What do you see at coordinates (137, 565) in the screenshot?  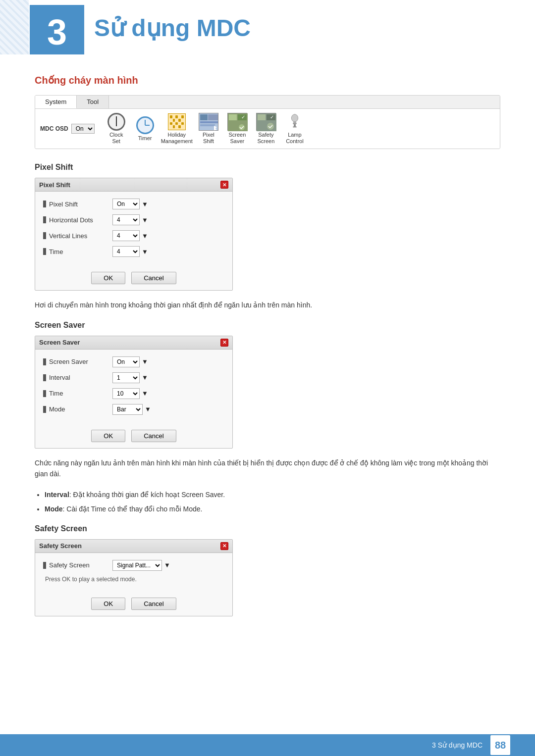 I see `safety-select: Signal Patt...ScrollFade` at bounding box center [137, 565].